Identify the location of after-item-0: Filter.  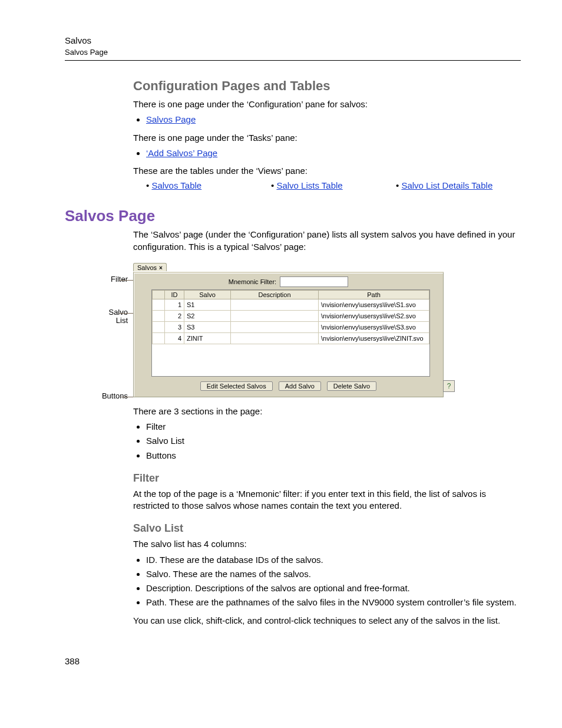
(333, 427).